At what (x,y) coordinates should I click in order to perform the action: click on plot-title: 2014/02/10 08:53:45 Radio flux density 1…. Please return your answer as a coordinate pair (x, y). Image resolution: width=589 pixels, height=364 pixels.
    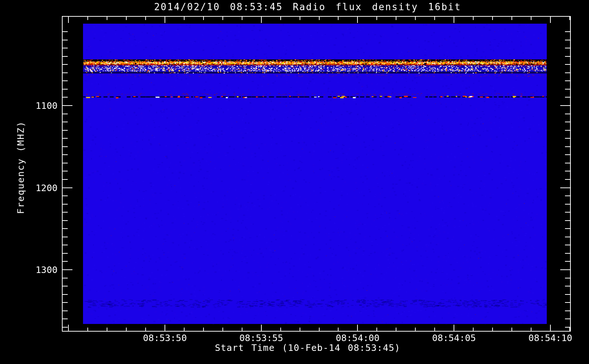
    Looking at the image, I should click on (308, 7).